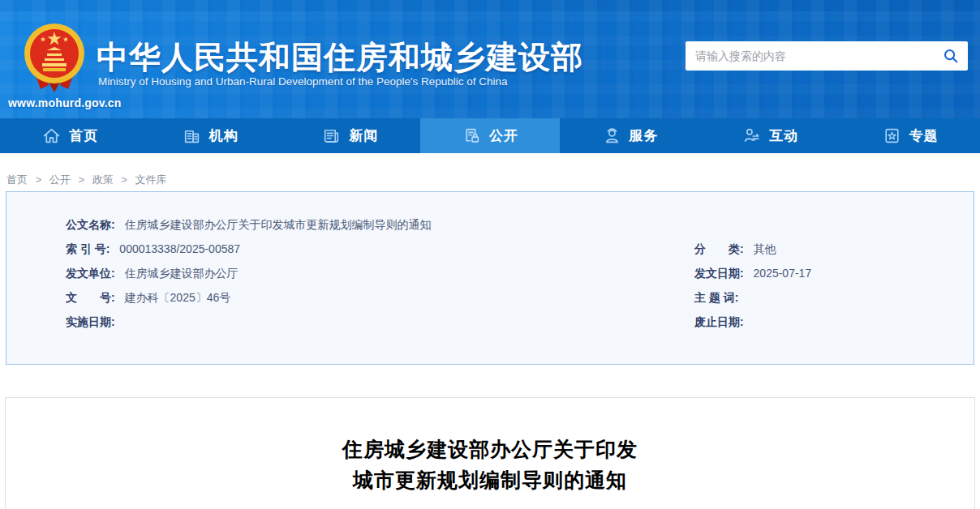 The width and height of the screenshot is (980, 509). Describe the element at coordinates (91, 225) in the screenshot. I see `meta-label: 公文名称:` at that location.